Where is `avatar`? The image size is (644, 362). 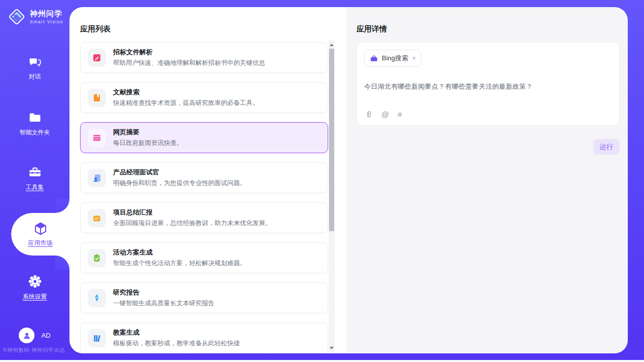
avatar is located at coordinates (26, 336).